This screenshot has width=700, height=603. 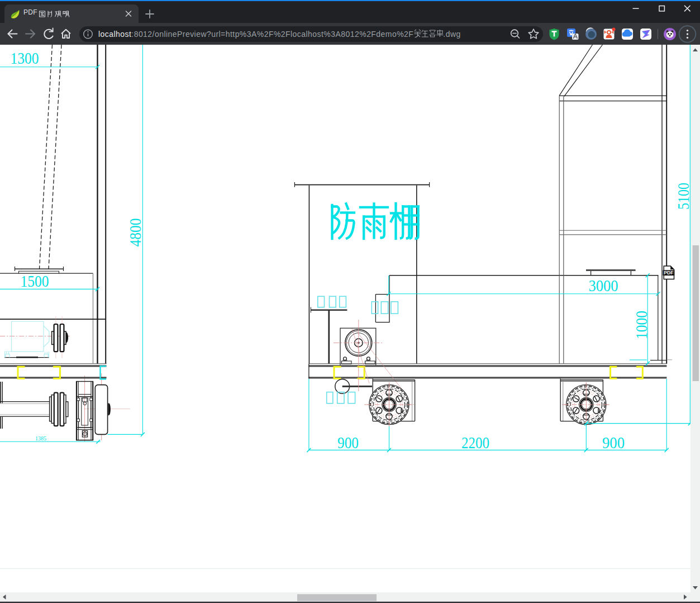 What do you see at coordinates (475, 443) in the screenshot?
I see `svg-text: 2200` at bounding box center [475, 443].